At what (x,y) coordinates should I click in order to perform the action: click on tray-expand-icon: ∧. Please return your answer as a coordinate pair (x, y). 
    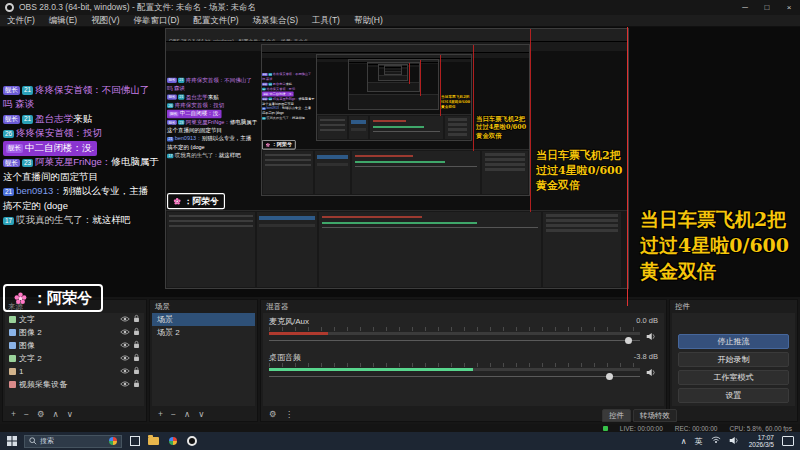
    Looking at the image, I should click on (684, 442).